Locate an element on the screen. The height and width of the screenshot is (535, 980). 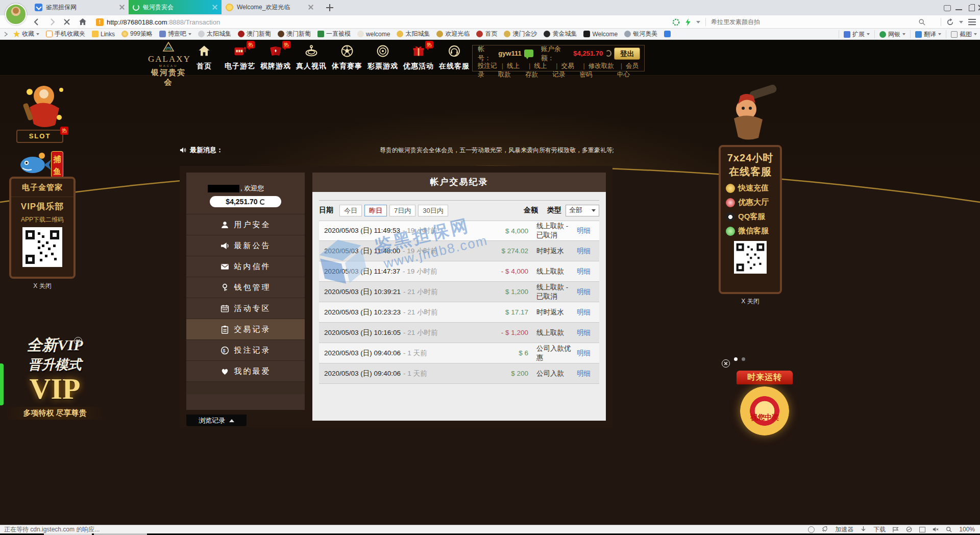
bookmark-item: 博壹吧 is located at coordinates (176, 34).